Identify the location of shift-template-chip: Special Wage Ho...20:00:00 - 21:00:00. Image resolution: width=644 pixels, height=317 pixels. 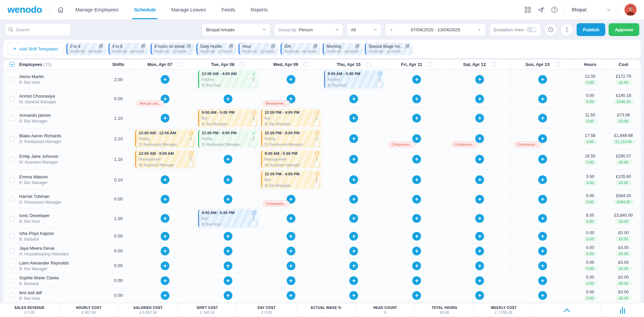
(389, 49).